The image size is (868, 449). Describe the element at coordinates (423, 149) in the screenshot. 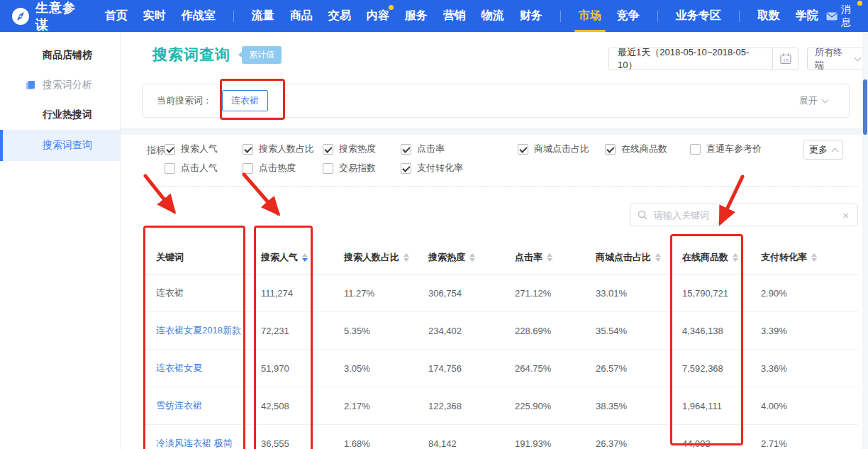

I see `metric-checkbox: 点击率` at that location.